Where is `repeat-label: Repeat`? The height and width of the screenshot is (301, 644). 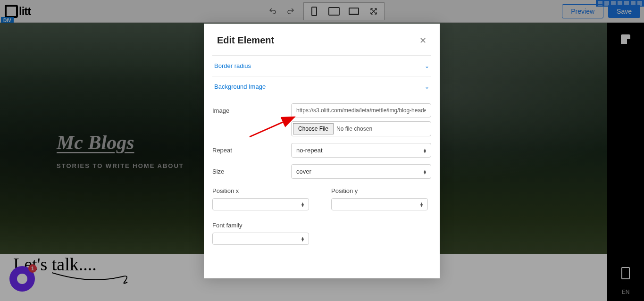 repeat-label: Repeat is located at coordinates (249, 150).